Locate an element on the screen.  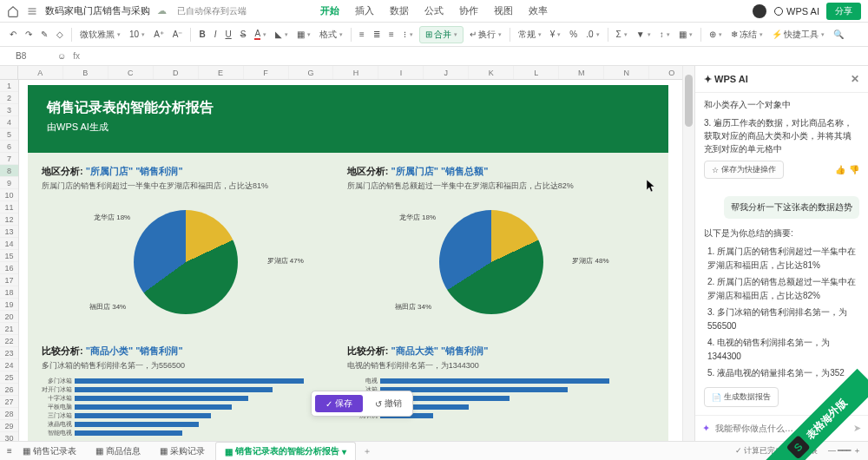
row-header: 17 is located at coordinates (9, 280).